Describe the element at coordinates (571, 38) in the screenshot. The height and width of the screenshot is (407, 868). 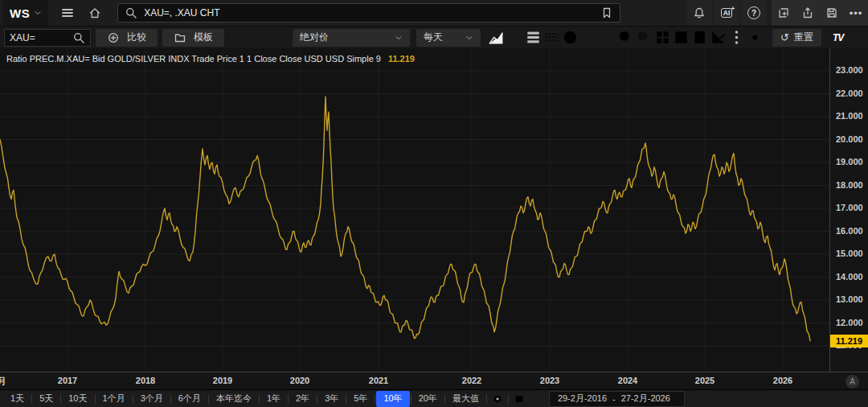
I see `events-icon` at that location.